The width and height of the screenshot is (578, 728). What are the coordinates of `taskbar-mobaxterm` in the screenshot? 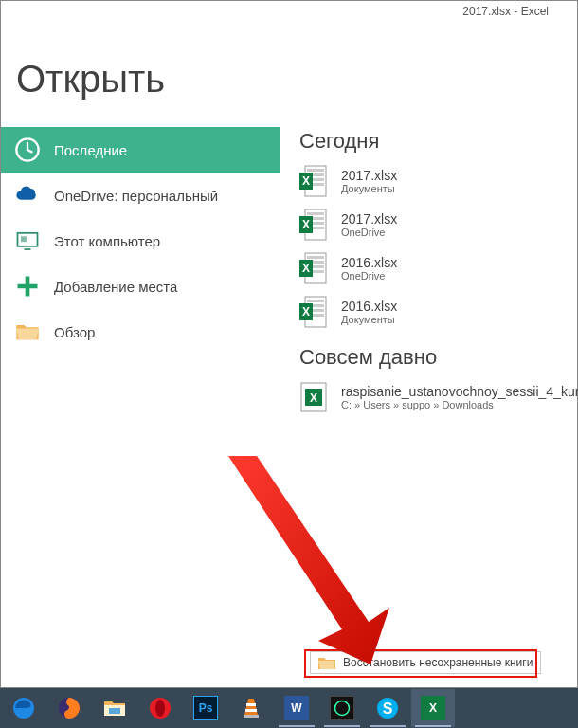 It's located at (342, 708).